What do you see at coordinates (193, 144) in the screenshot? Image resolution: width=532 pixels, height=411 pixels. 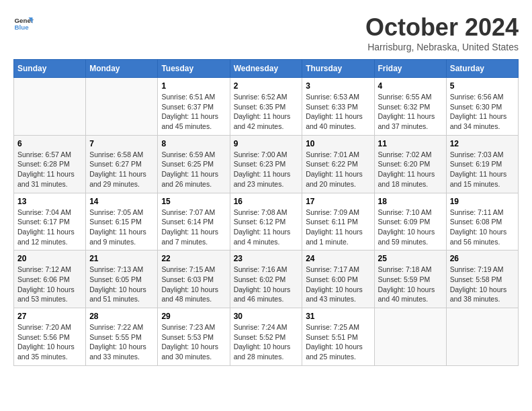 I see `day-number: 8` at bounding box center [193, 144].